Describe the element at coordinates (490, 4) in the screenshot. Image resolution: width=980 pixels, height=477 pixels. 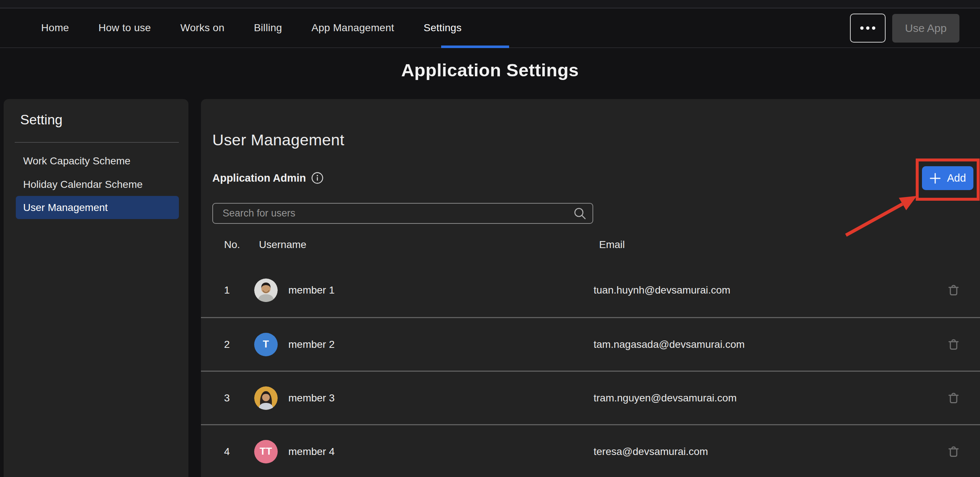
I see `window-top-strip` at that location.